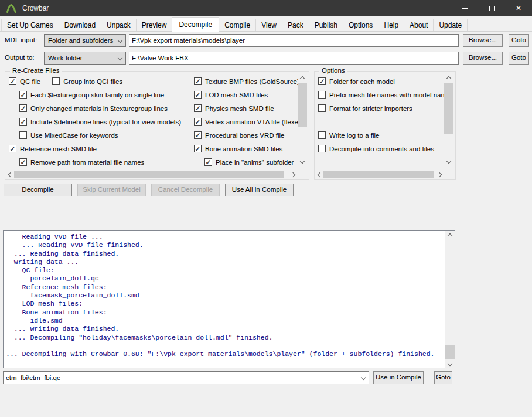  I want to click on options-horizontal-scrollbar, so click(380, 175).